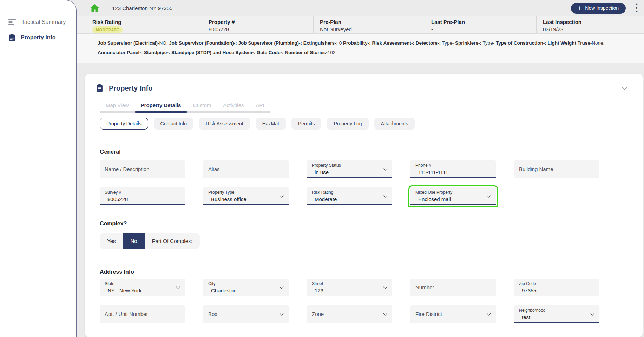  Describe the element at coordinates (453, 314) in the screenshot. I see `fire-district-select: Fire District` at that location.